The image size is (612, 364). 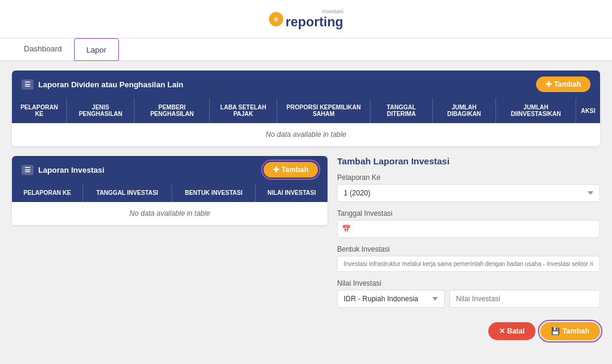 I want to click on form-group-pelaporan-ke: Pelaporan Ke 1 (2020) 2 (2020) 3 (2020), so click(x=469, y=188).